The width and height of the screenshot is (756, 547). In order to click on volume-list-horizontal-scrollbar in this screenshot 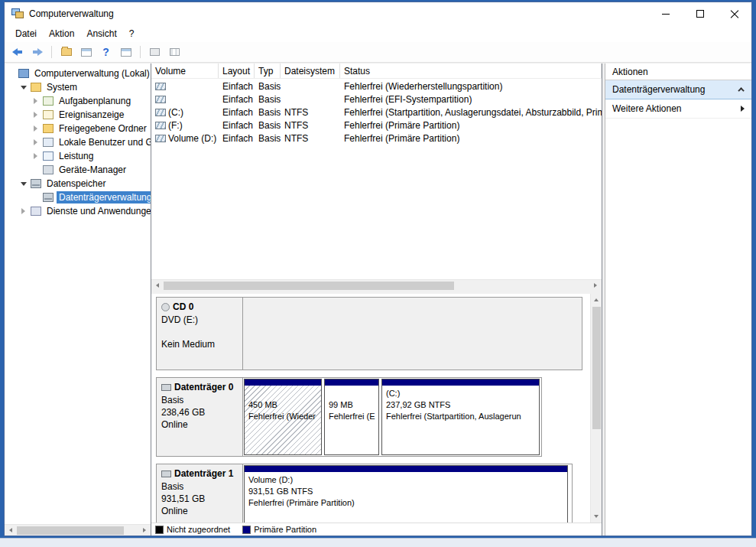, I will do `click(376, 285)`.